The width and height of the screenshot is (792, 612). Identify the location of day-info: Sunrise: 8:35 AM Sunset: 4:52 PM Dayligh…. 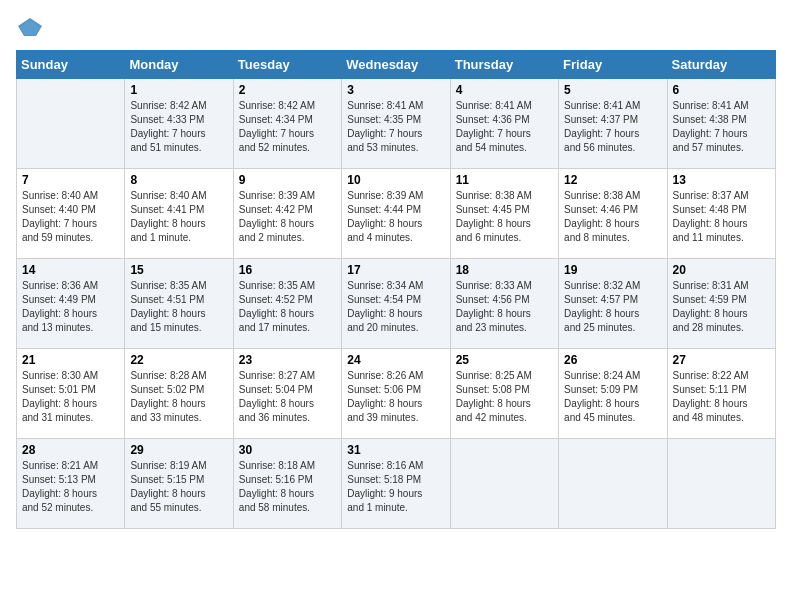
(288, 307).